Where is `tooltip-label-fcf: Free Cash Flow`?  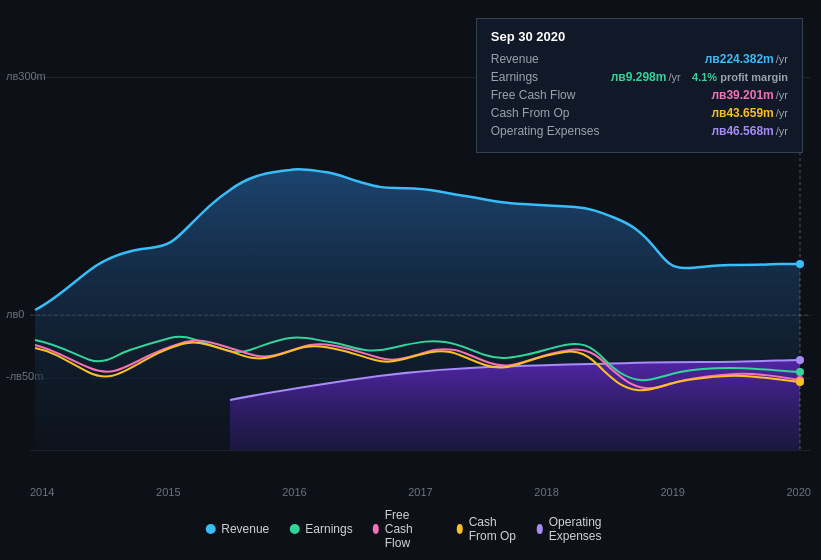
tooltip-label-fcf: Free Cash Flow is located at coordinates (551, 95).